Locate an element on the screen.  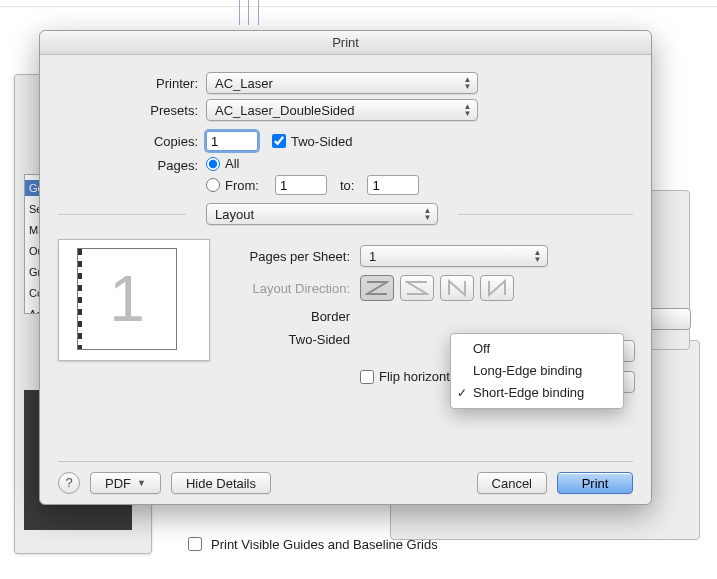
pages-all-radio: All is located at coordinates (312, 164).